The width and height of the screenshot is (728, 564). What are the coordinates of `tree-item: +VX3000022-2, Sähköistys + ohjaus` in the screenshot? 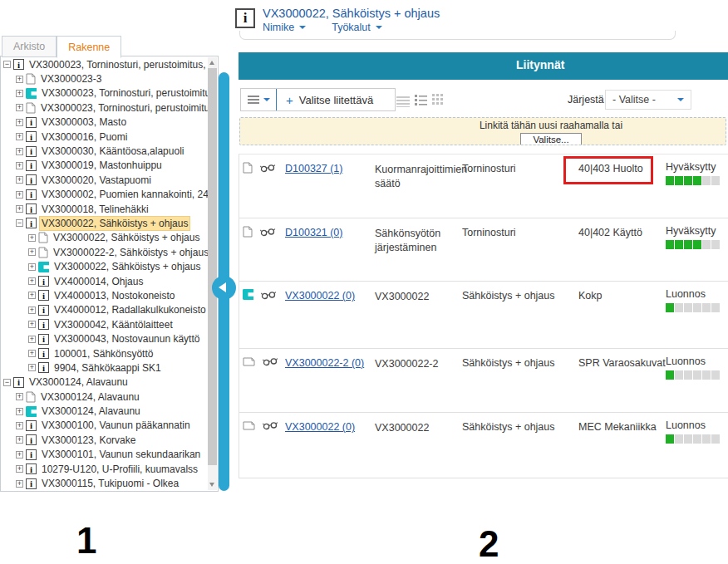 It's located at (105, 253).